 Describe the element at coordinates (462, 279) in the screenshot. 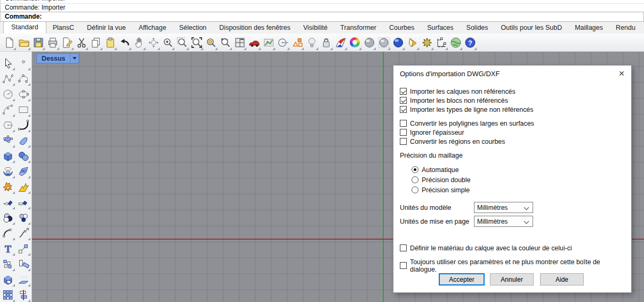

I see `accepter-button: Accepter` at that location.